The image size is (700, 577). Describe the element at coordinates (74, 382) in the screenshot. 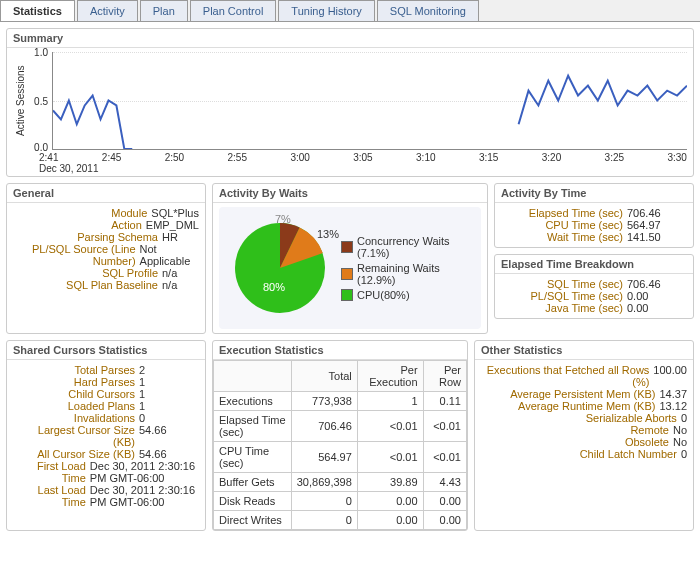

I see `kv-label: Hard Parses` at that location.